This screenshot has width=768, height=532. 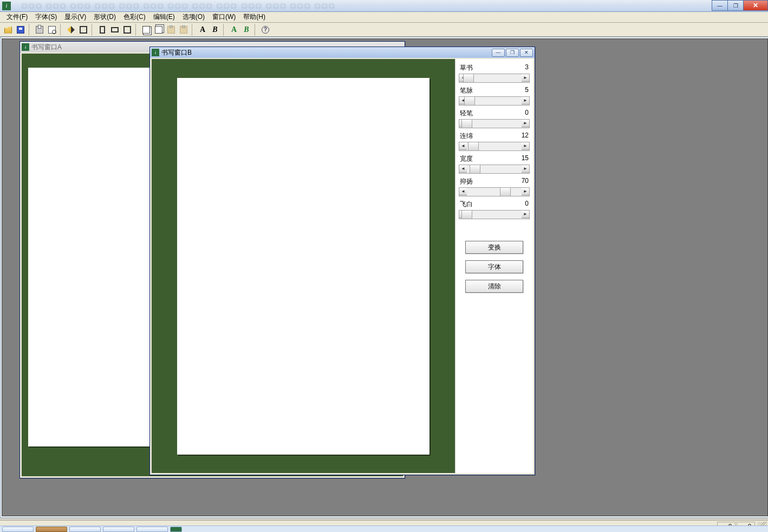 I want to click on btn-transform: 变换, so click(x=494, y=247).